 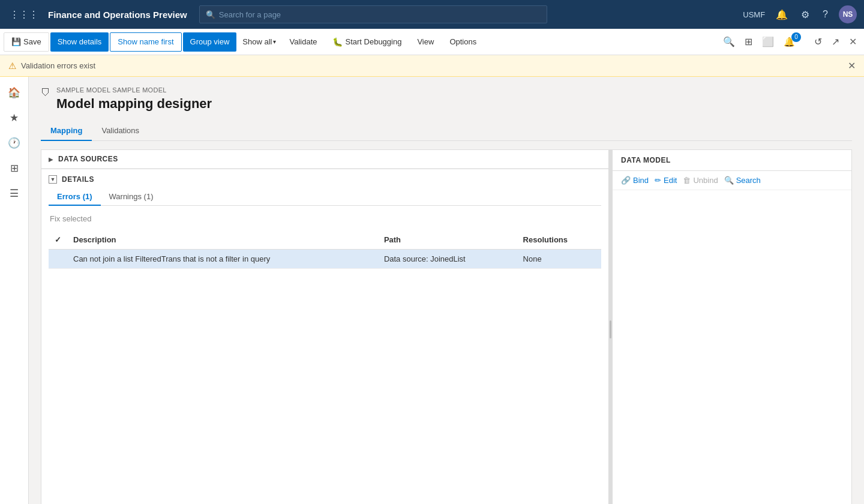 What do you see at coordinates (58, 259) in the screenshot?
I see `row-check` at bounding box center [58, 259].